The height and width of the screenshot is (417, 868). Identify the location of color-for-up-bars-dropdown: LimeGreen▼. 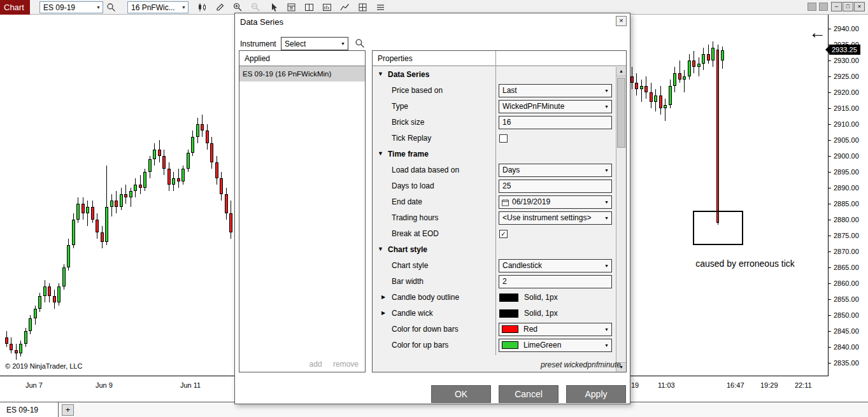
(555, 345).